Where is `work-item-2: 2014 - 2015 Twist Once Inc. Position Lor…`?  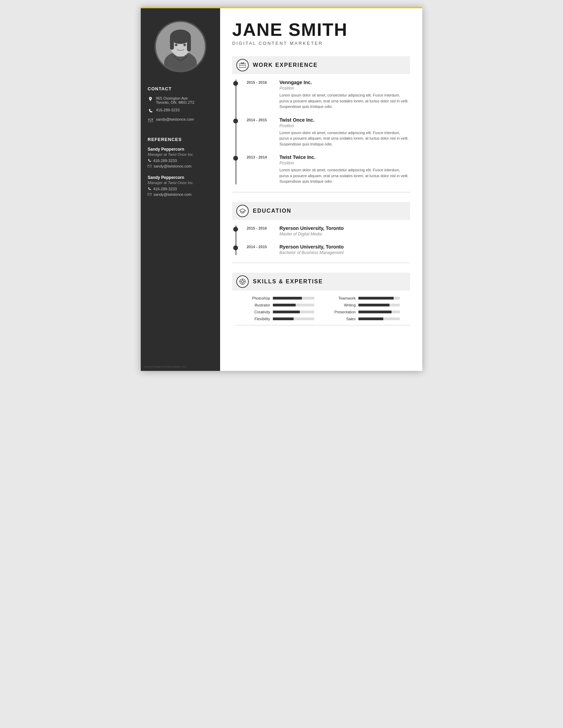
work-item-2: 2014 - 2015 Twist Once Inc. Position Lor… is located at coordinates (328, 132).